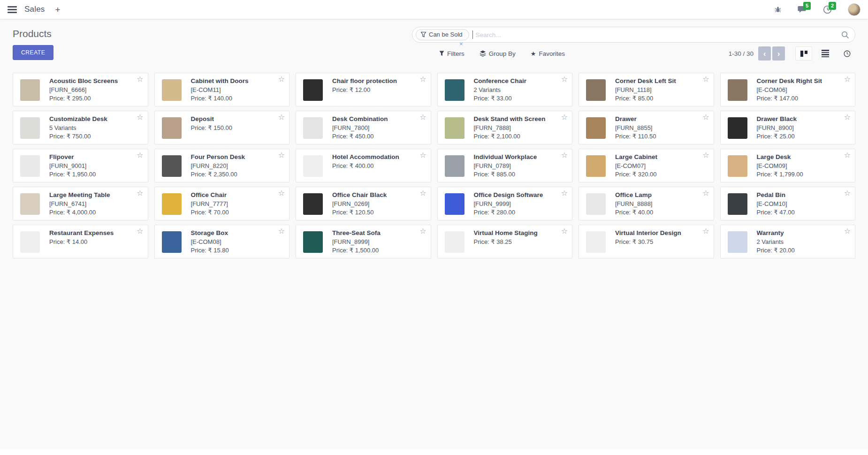 The width and height of the screenshot is (868, 455). Describe the element at coordinates (647, 90) in the screenshot. I see `product-card: Corner Desk Left Sit [FURN_1118] Price: …` at that location.